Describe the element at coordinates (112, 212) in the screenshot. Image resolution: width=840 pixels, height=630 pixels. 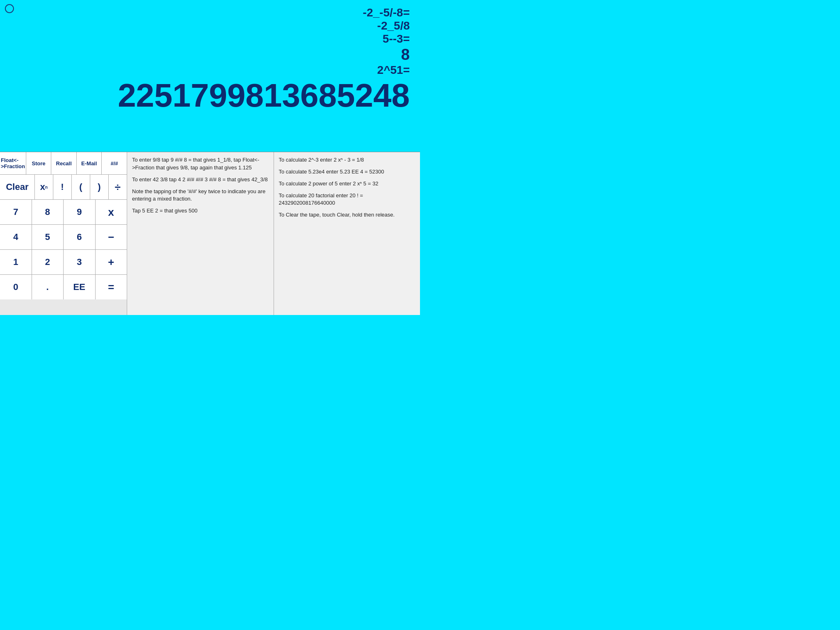
I see `key-multiply: x` at that location.